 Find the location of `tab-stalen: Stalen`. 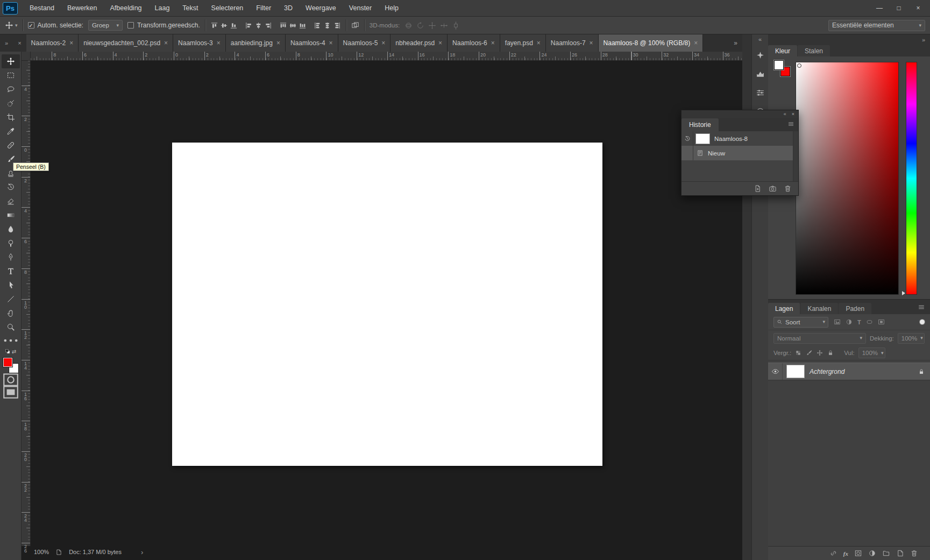

tab-stalen: Stalen is located at coordinates (814, 51).